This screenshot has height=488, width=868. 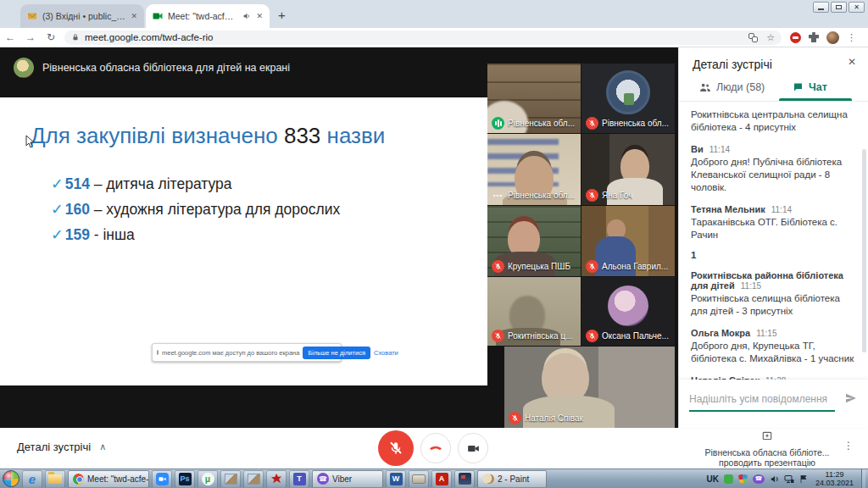 What do you see at coordinates (208, 136) in the screenshot?
I see `slide-title: Для закупівлі визначено 833 назви` at bounding box center [208, 136].